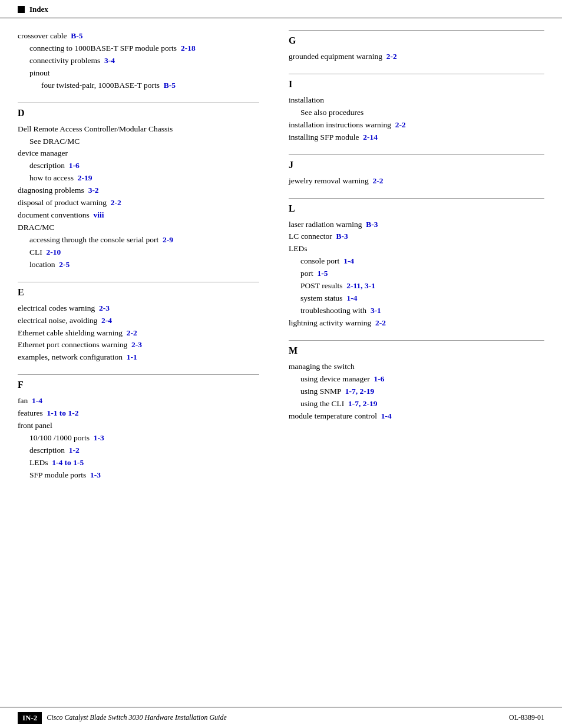 This screenshot has width=562, height=728. I want to click on section-letter-g: G, so click(416, 41).